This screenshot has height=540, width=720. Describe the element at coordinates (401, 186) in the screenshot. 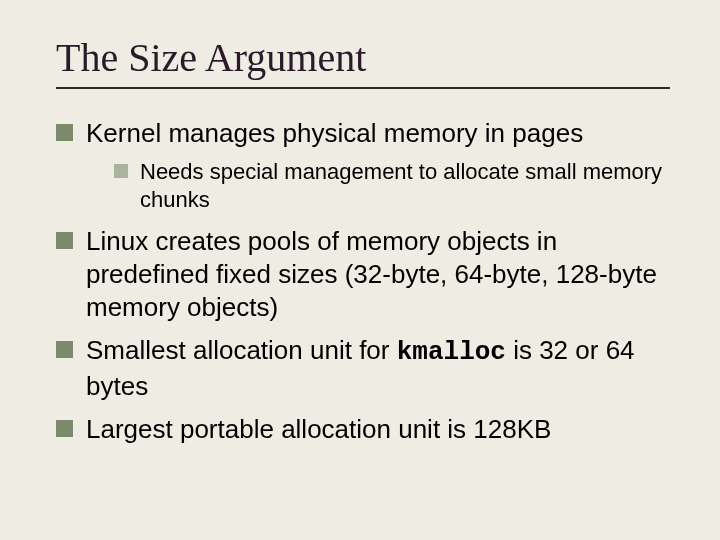

I see `bullet-text: Needs special management to allocate sma…` at that location.